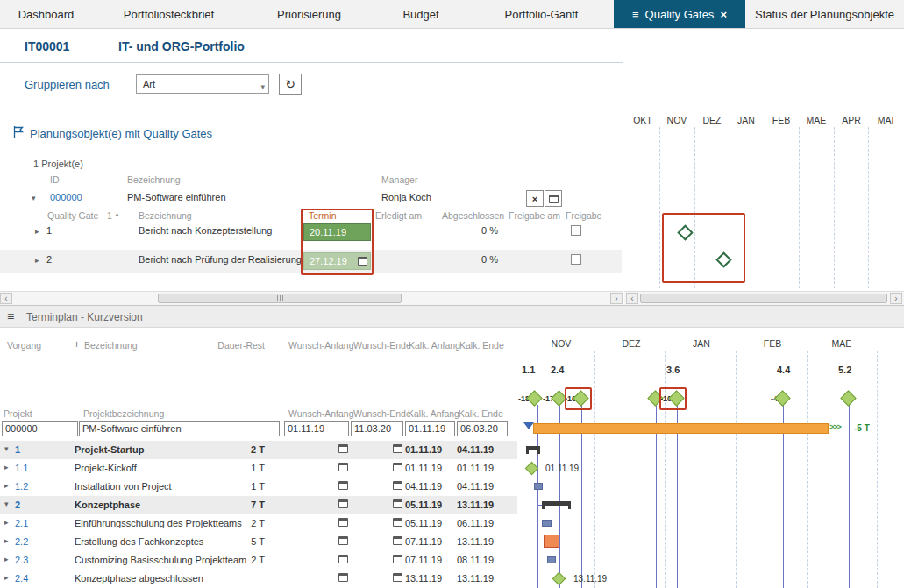 The image size is (904, 588). What do you see at coordinates (46, 14) in the screenshot?
I see `tab-dashboard: Dashboard` at bounding box center [46, 14].